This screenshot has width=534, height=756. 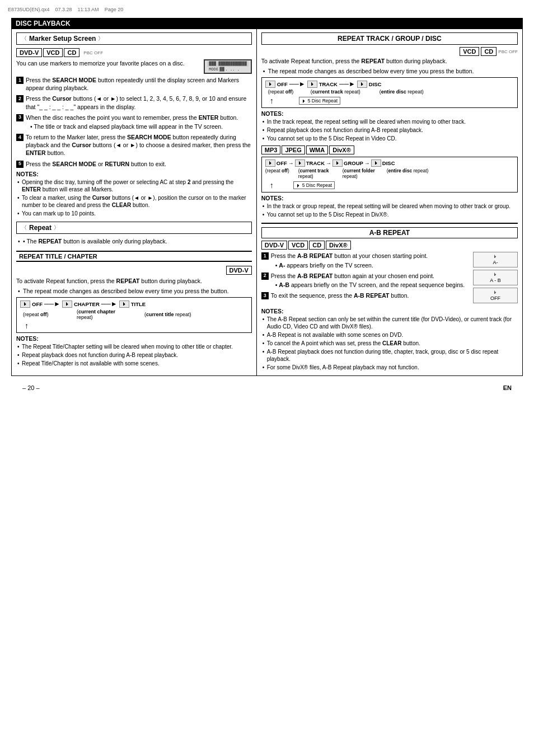 What do you see at coordinates (341, 150) in the screenshot?
I see `badge-divx: DivX®` at bounding box center [341, 150].